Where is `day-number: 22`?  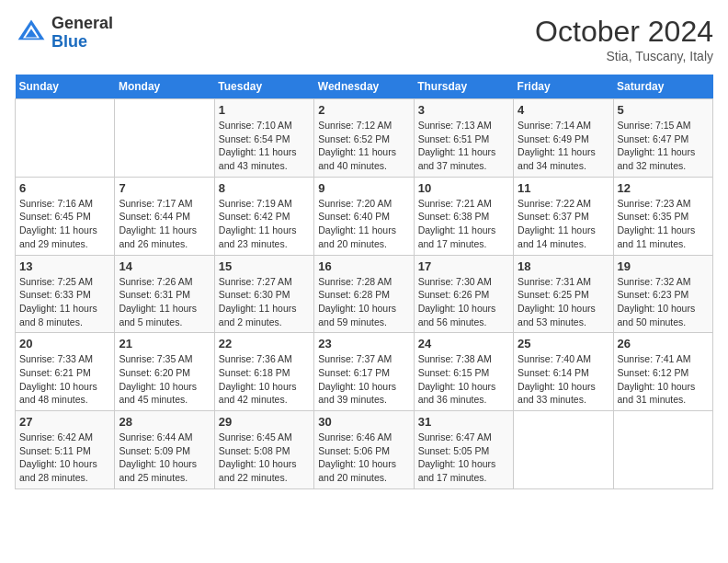 day-number: 22 is located at coordinates (265, 344).